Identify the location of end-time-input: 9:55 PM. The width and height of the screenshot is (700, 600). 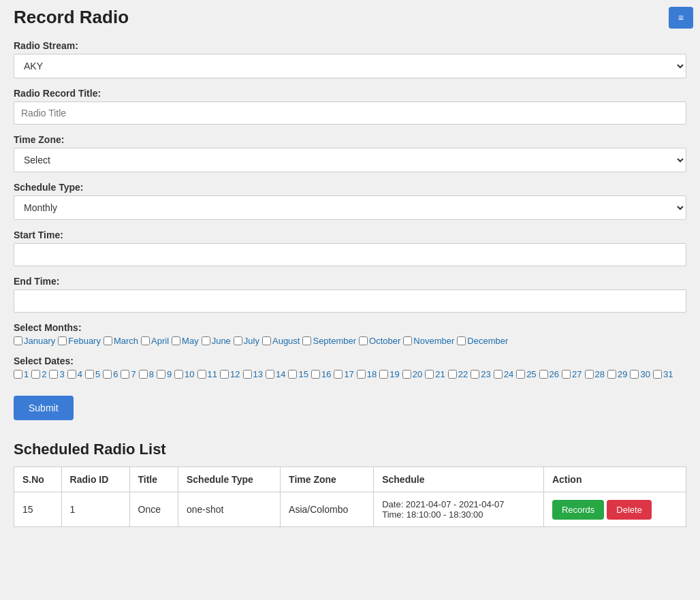
(350, 301).